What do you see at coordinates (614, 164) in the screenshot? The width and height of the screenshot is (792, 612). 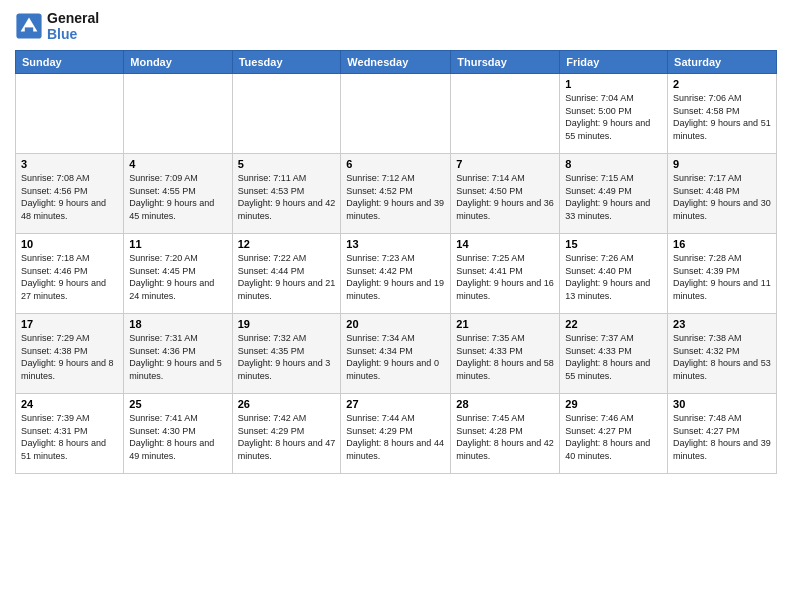 I see `day-number: 8` at bounding box center [614, 164].